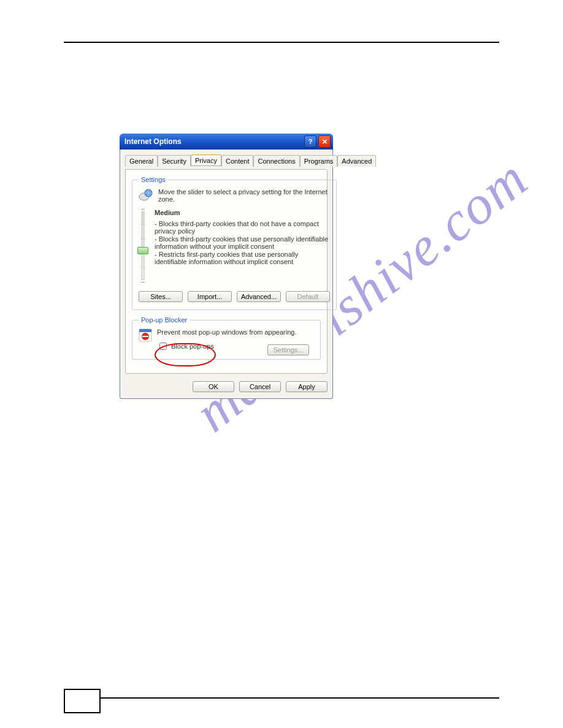  What do you see at coordinates (226, 271) in the screenshot?
I see `tab-content: Settings Move the slider to select a pri…` at bounding box center [226, 271].